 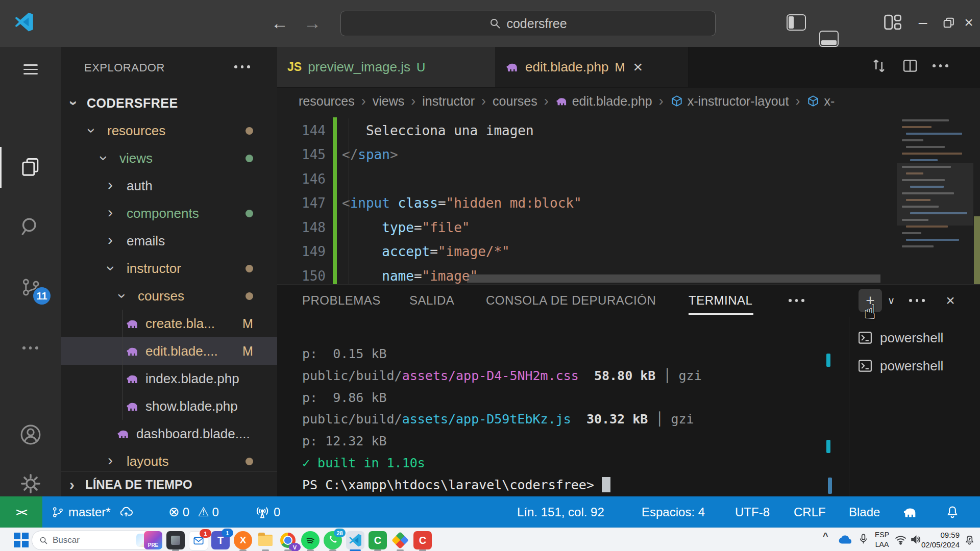 I want to click on panel-tab-problems: PROBLEMAS, so click(x=341, y=300).